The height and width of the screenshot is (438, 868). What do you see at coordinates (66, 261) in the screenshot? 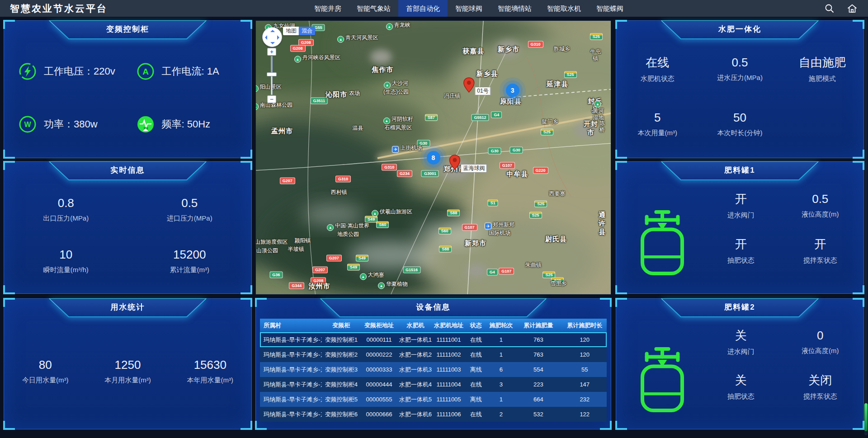
I see `realtime-stat: 10瞬时流量(m³/h)` at bounding box center [66, 261].